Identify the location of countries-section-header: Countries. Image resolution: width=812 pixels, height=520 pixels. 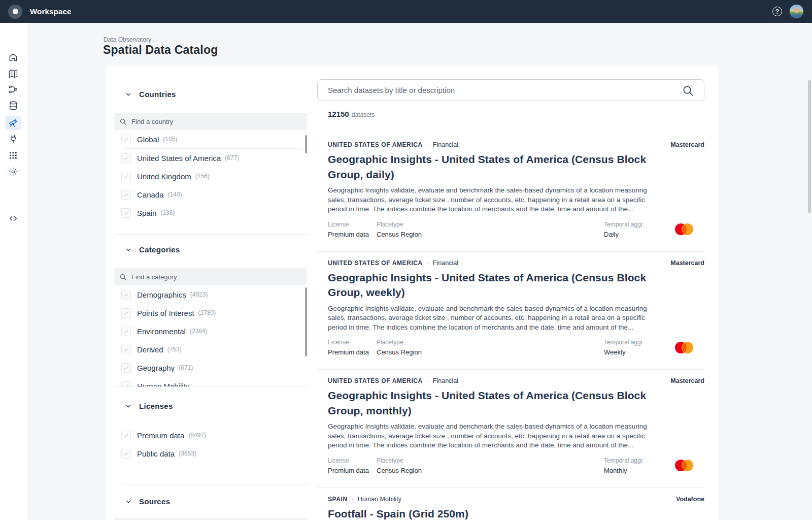
(150, 94).